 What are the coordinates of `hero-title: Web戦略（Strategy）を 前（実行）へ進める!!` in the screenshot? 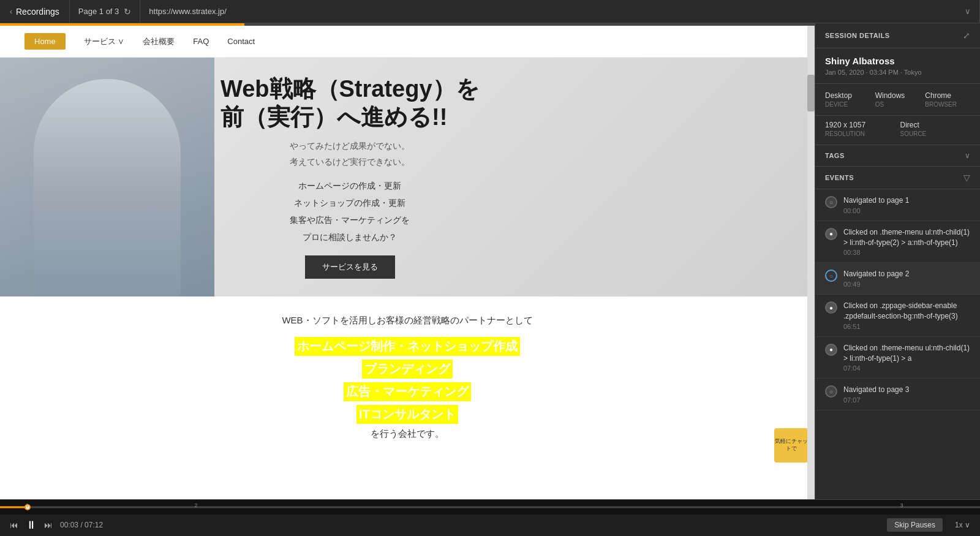 It's located at (350, 103).